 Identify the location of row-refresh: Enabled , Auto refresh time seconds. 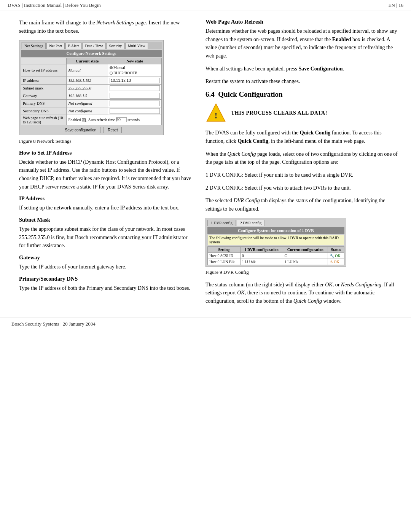
(114, 120).